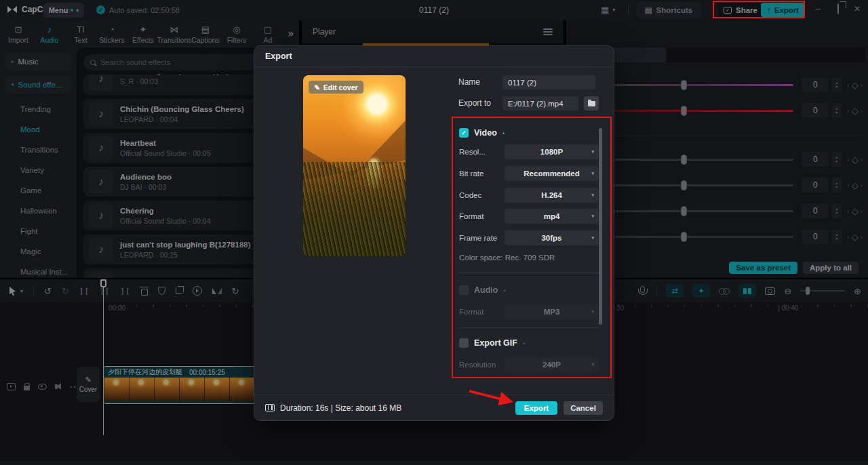 Image resolution: width=868 pixels, height=465 pixels. I want to click on film-icon, so click(270, 408).